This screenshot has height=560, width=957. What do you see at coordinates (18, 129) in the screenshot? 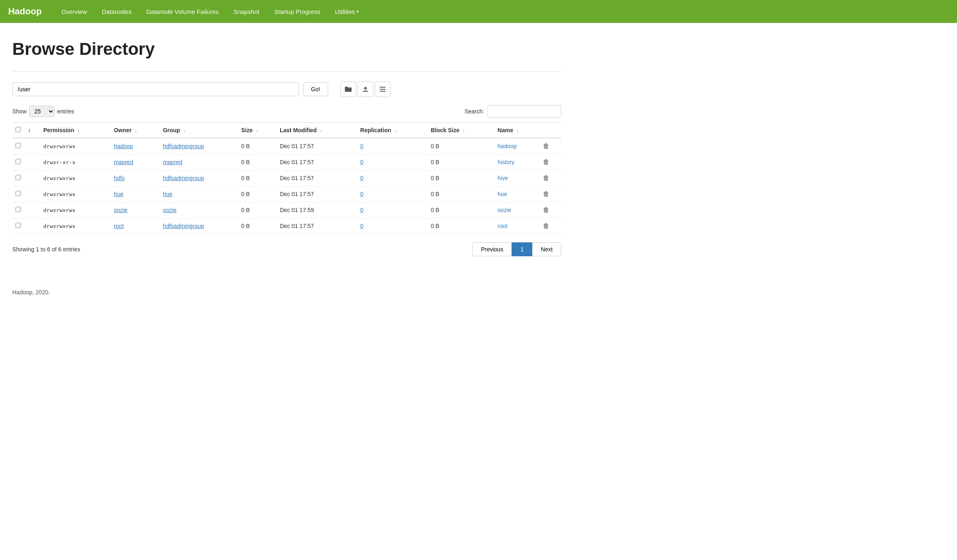
I see `select-all-checkbox` at bounding box center [18, 129].